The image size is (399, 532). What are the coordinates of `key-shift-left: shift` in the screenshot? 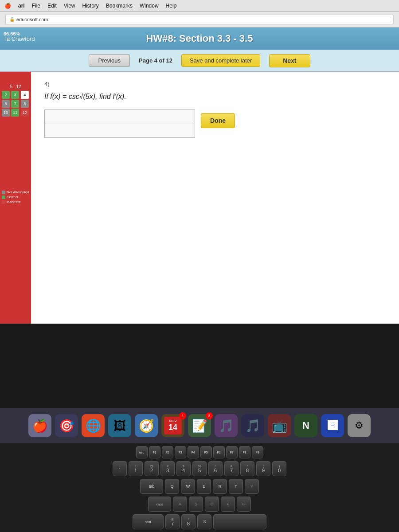 It's located at (148, 522).